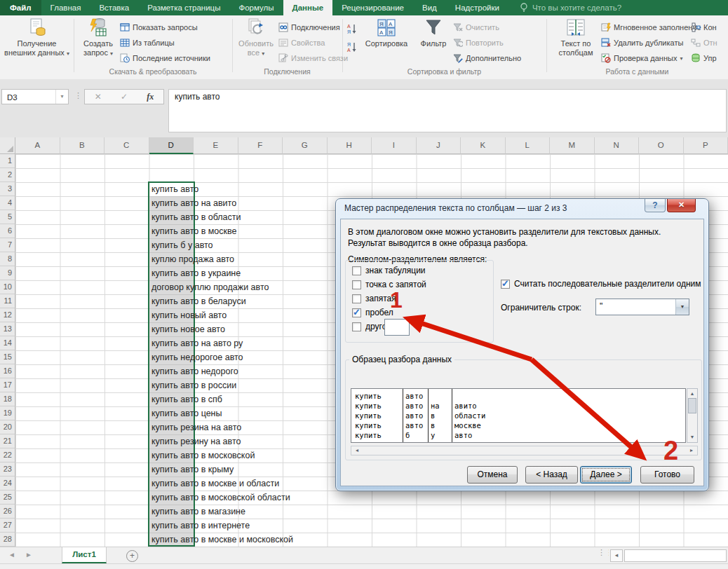 This screenshot has height=569, width=728. Describe the element at coordinates (216, 146) in the screenshot. I see `column-header-E: E` at that location.